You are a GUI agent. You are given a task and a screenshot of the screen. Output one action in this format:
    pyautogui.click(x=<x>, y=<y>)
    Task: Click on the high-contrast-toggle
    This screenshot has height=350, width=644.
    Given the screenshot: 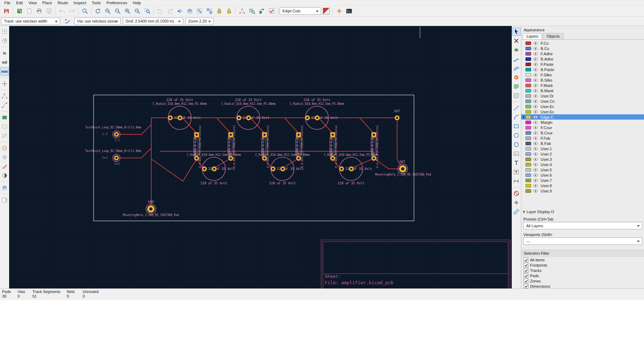 What is the action you would take?
    pyautogui.click(x=5, y=176)
    